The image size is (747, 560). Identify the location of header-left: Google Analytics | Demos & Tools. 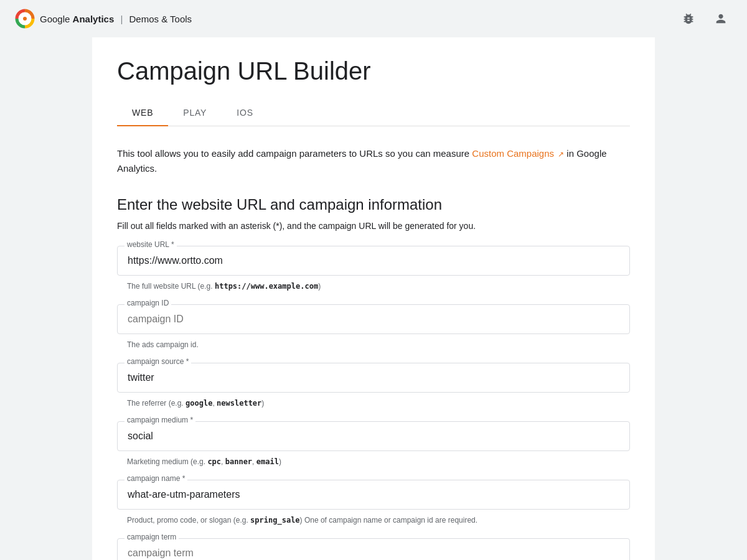
(103, 19).